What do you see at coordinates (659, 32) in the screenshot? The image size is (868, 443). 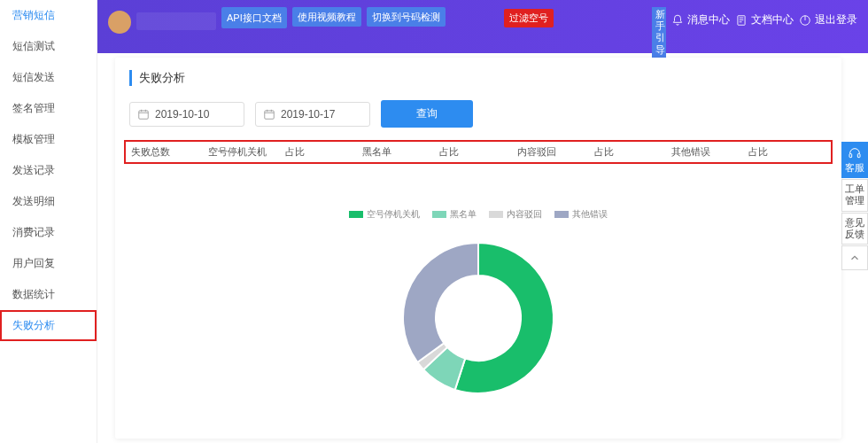 I see `beginner-guide-tag: 新手引导` at bounding box center [659, 32].